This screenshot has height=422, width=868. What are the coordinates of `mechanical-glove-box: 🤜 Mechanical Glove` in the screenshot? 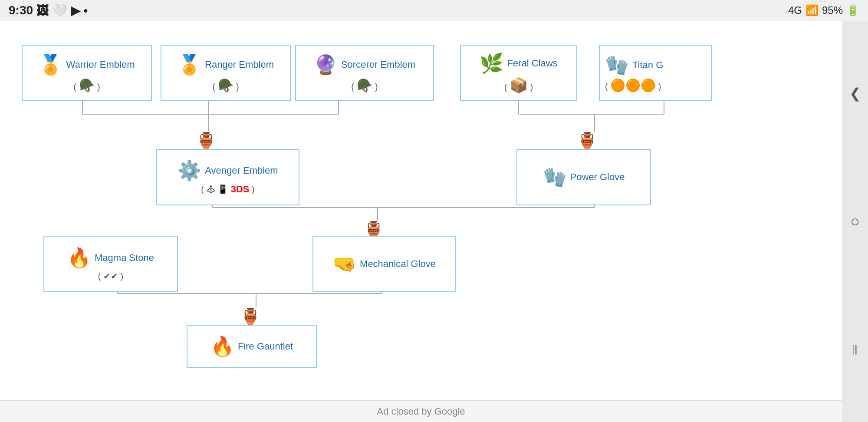 It's located at (384, 264).